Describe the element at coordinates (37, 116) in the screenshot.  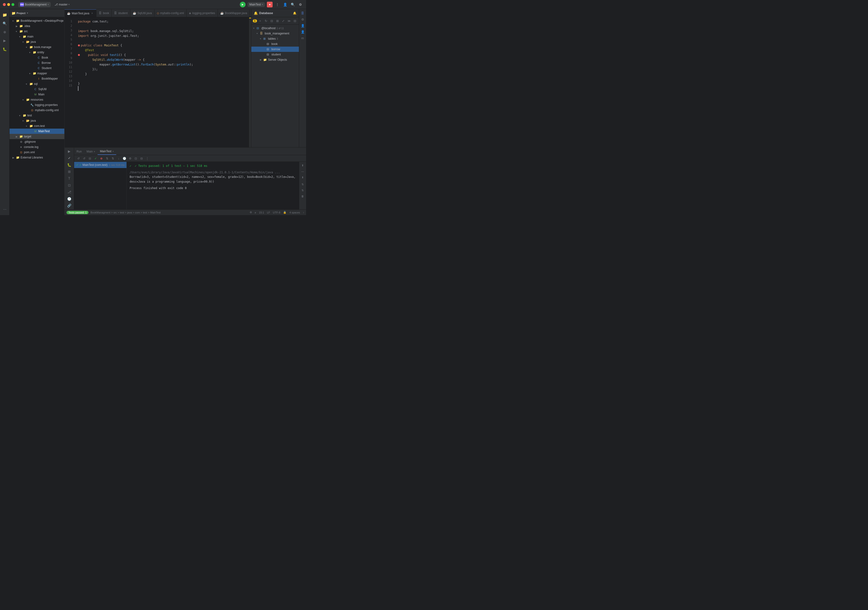
I see `tree-item-test: ▾ 📁 test` at that location.